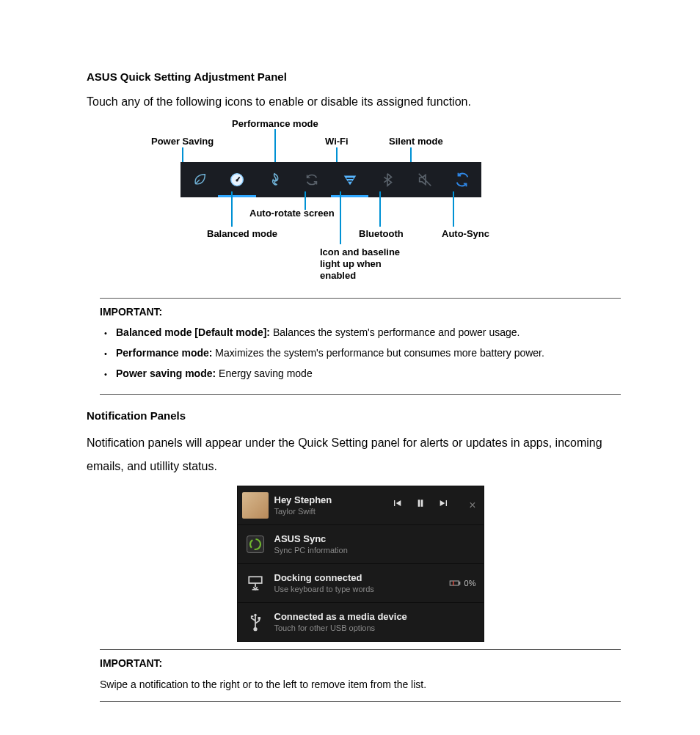 The image size is (700, 735). What do you see at coordinates (333, 500) in the screenshot?
I see `notification-title: Hey Stephen` at bounding box center [333, 500].